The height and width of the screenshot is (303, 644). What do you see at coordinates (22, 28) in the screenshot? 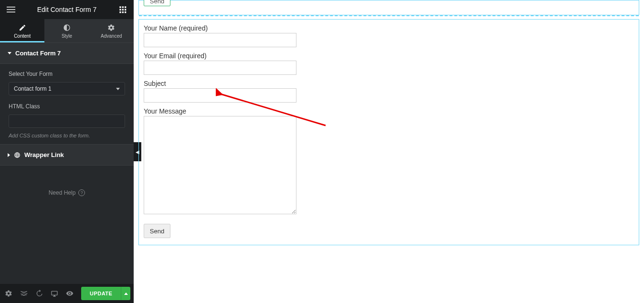
I see `pencil-icon` at bounding box center [22, 28].